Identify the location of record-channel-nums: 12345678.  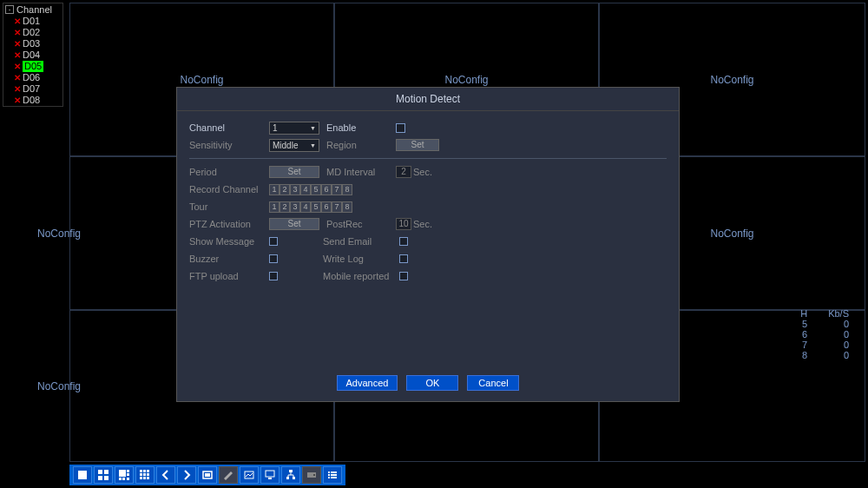
(311, 189).